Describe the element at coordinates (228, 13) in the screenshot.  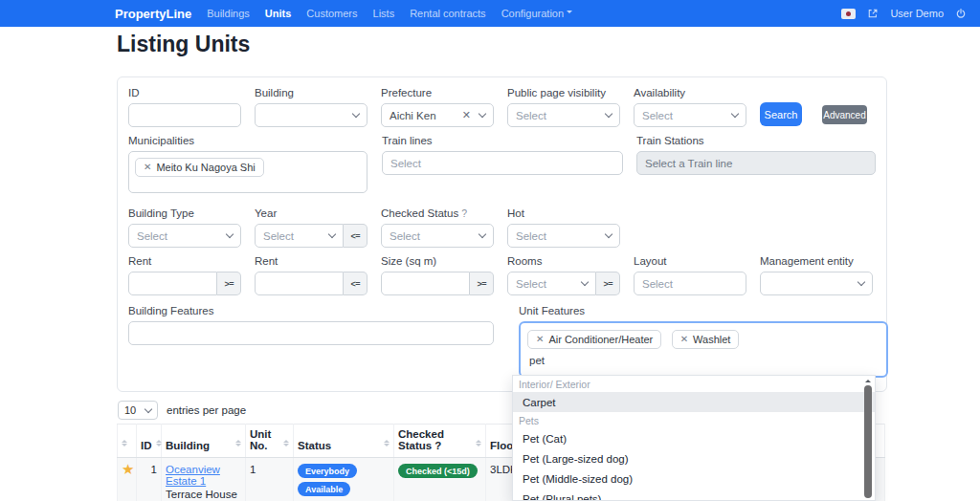
I see `nav-item-buildings: Buildings` at that location.